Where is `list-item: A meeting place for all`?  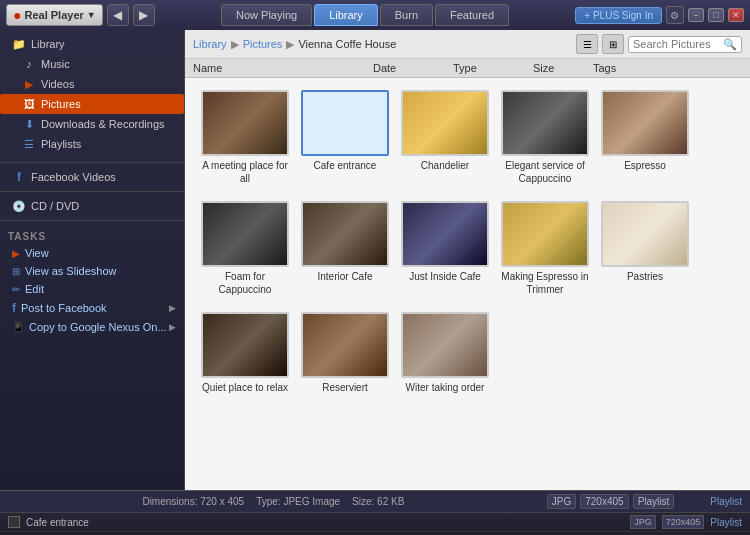
list-item: A meeting place for all is located at coordinates (245, 138).